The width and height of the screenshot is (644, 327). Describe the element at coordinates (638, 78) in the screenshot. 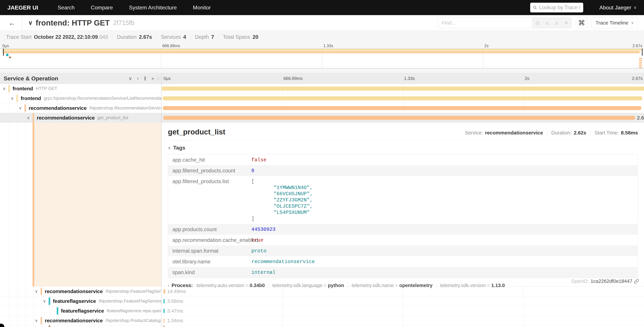

I see `timeline-tick: 2.67s` at that location.